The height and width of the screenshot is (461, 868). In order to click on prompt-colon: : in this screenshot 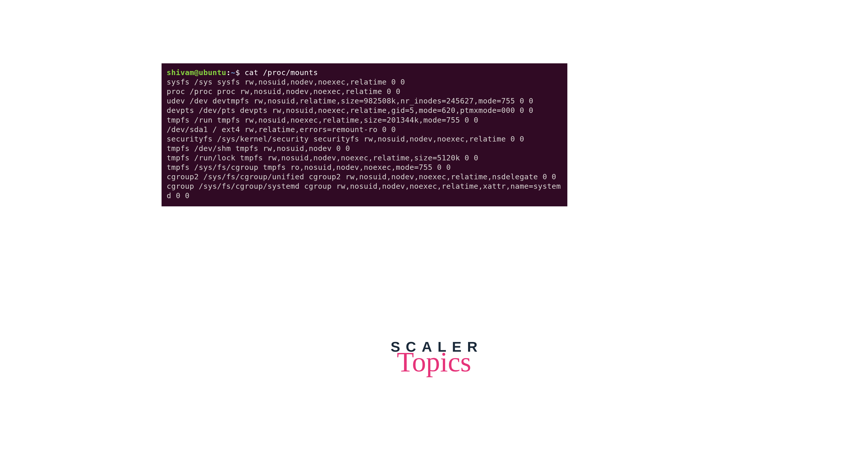, I will do `click(228, 73)`.